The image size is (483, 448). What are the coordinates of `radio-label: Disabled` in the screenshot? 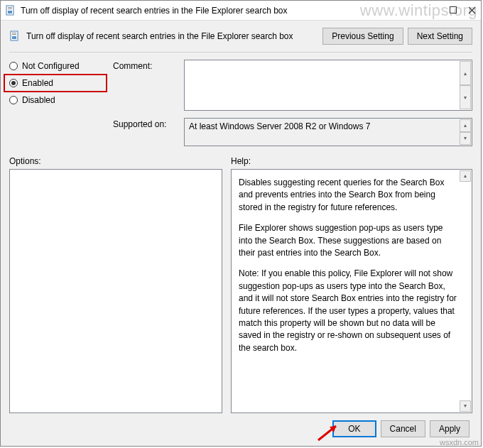 It's located at (38, 100).